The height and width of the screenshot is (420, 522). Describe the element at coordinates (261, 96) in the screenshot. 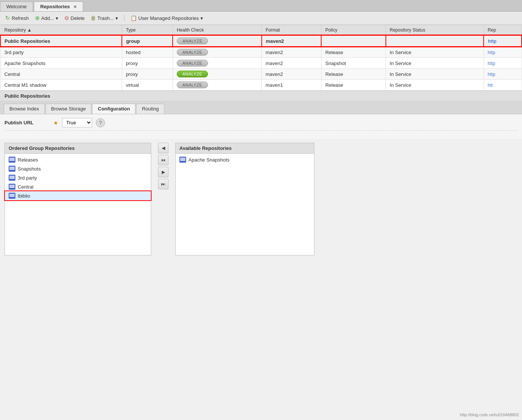

I see `section-header: Public Repositories` at that location.